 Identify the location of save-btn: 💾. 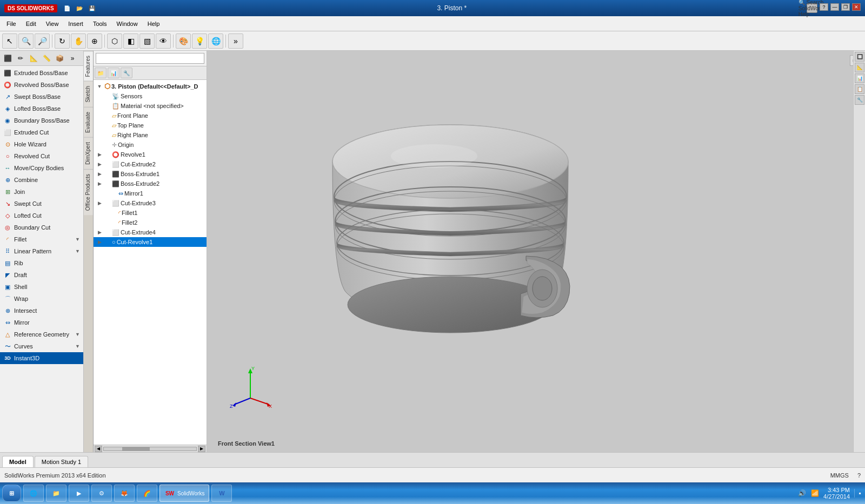
(92, 8).